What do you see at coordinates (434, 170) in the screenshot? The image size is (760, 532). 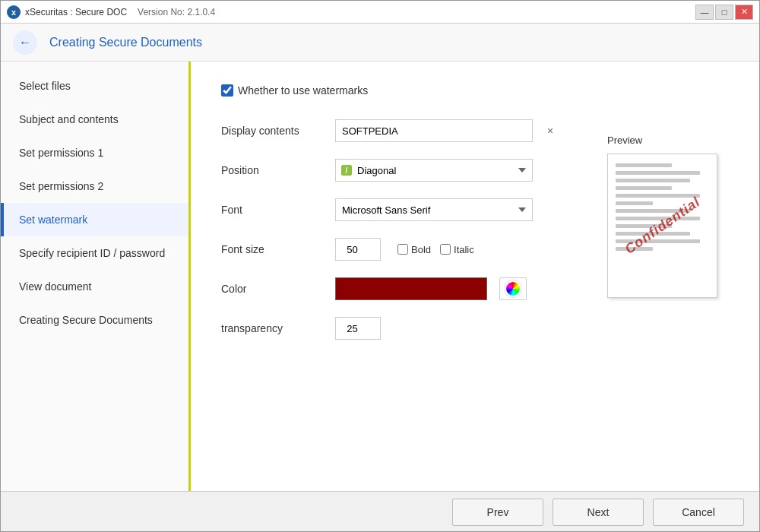 I see `position-select: Diagonal Horizontal Vertical` at bounding box center [434, 170].